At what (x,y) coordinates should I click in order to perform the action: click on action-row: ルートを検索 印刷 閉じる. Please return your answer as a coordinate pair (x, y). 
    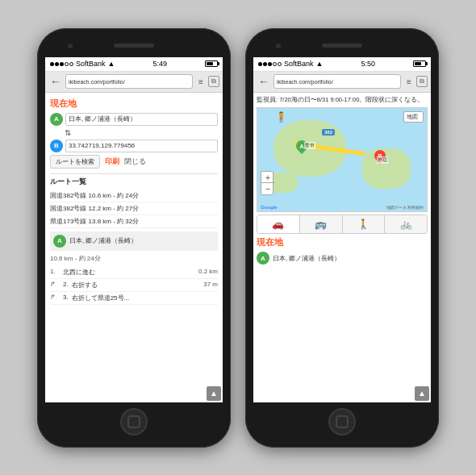
    Looking at the image, I should click on (134, 161).